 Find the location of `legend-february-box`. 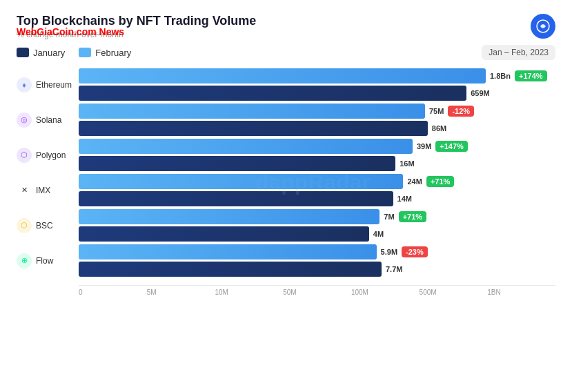

legend-february-box is located at coordinates (85, 52).